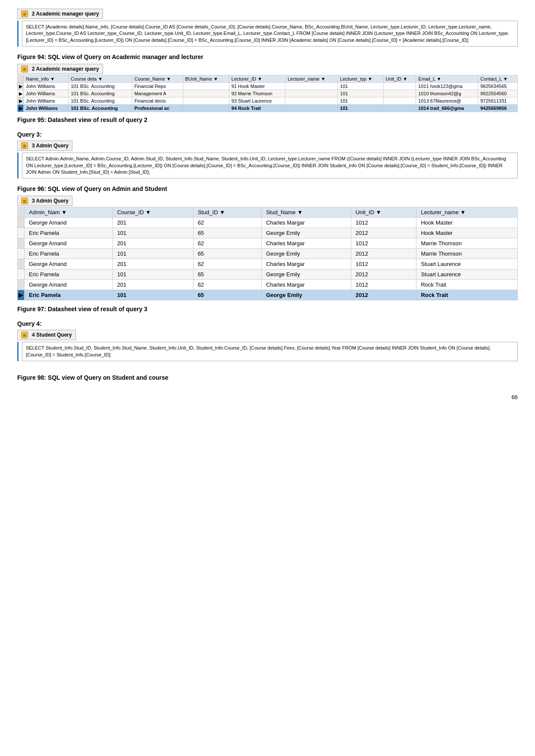  Describe the element at coordinates (267, 120) in the screenshot. I see `figure95-caption: Figure 95: Datasheet view of result of q…` at that location.